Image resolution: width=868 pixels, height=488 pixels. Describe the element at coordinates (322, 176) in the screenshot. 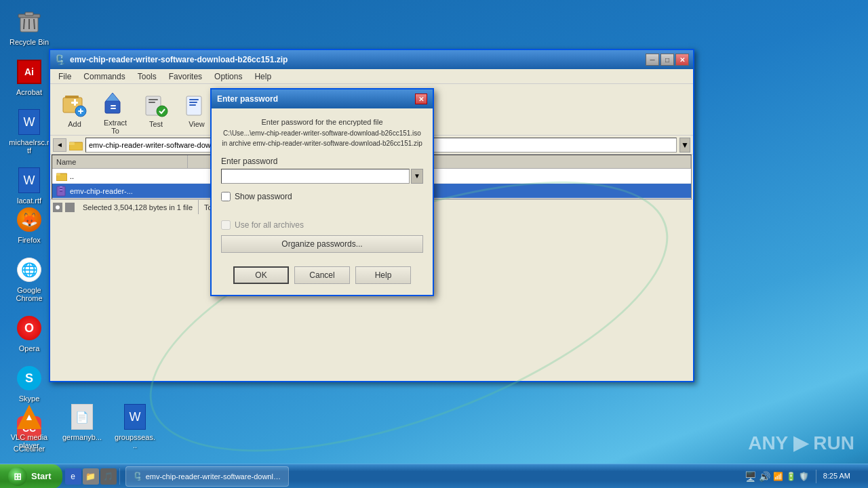

I see `password-input-row: ▼` at that location.